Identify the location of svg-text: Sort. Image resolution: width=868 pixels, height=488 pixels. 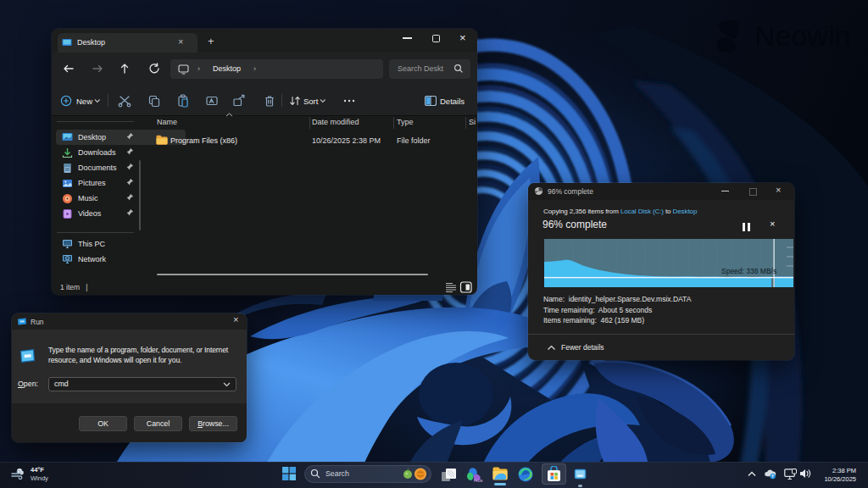
(311, 102).